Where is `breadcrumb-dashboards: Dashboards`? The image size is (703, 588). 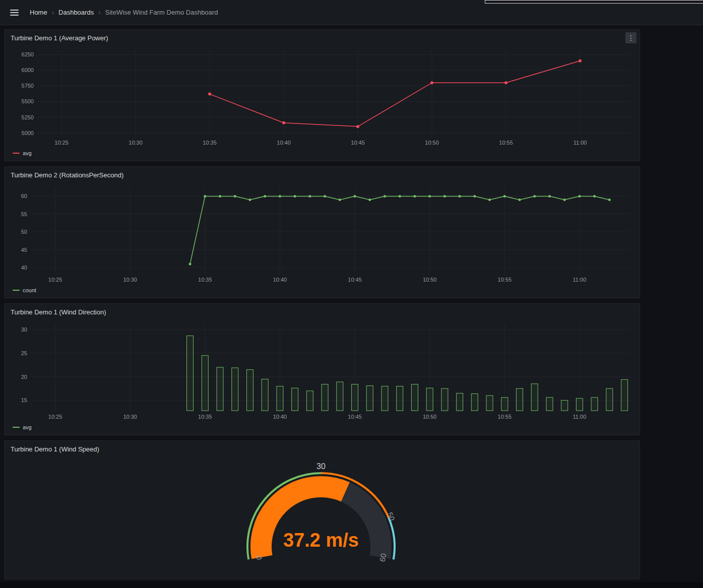
breadcrumb-dashboards: Dashboards is located at coordinates (76, 12).